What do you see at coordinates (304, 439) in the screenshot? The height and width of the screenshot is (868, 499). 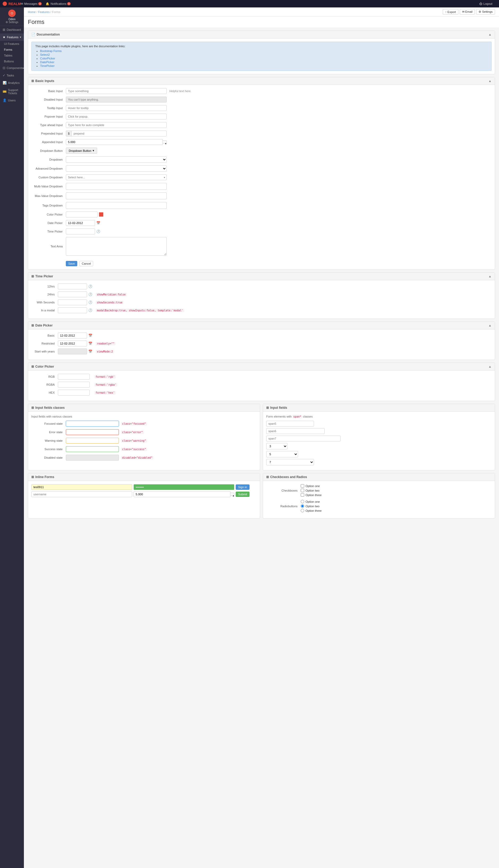 I see `input-span7` at bounding box center [304, 439].